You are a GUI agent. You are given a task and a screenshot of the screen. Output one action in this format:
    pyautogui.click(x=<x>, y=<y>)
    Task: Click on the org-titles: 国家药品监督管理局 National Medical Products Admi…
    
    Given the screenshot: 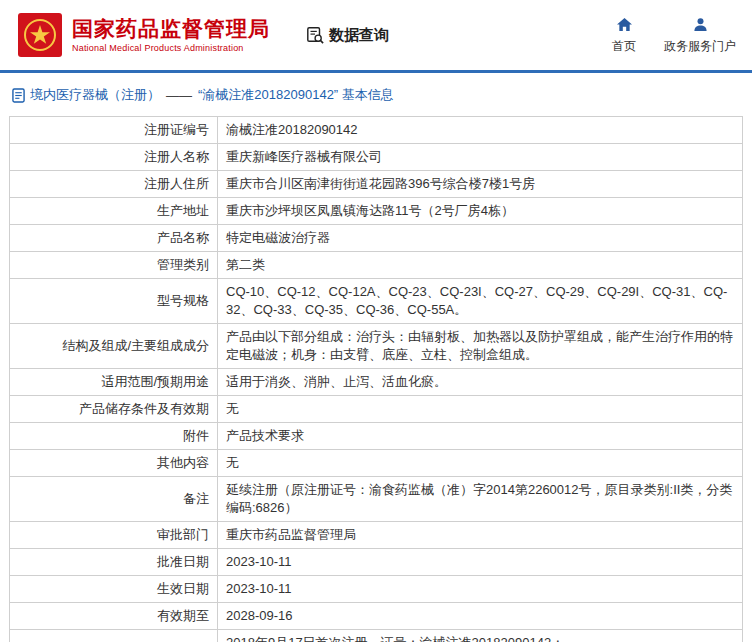 What is the action you would take?
    pyautogui.click(x=171, y=35)
    